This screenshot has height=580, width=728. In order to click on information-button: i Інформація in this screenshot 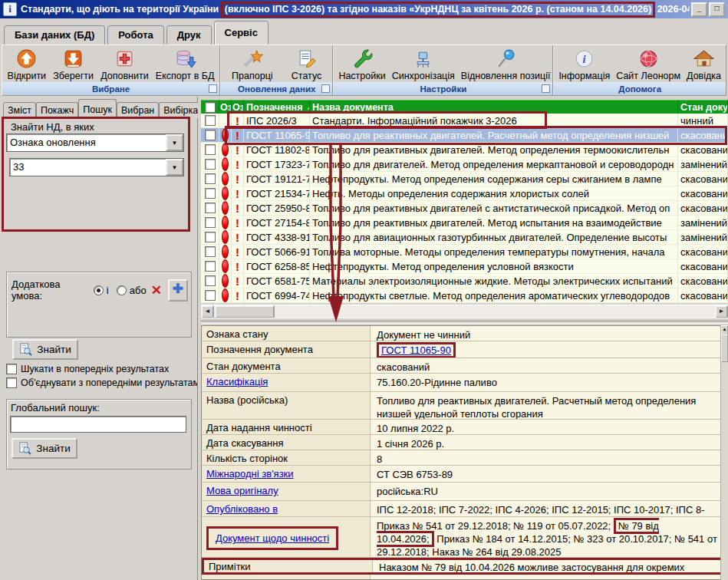, I will do `click(585, 64)`.